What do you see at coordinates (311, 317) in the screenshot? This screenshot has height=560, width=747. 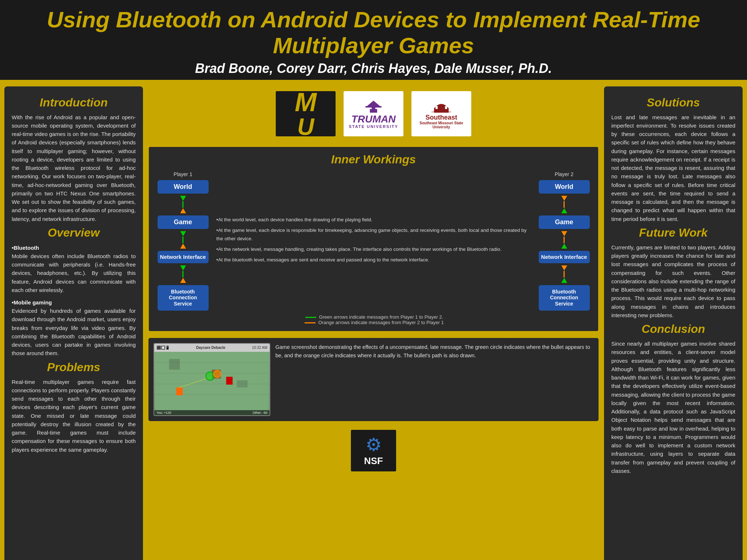 I see `green-legend-line` at bounding box center [311, 317].